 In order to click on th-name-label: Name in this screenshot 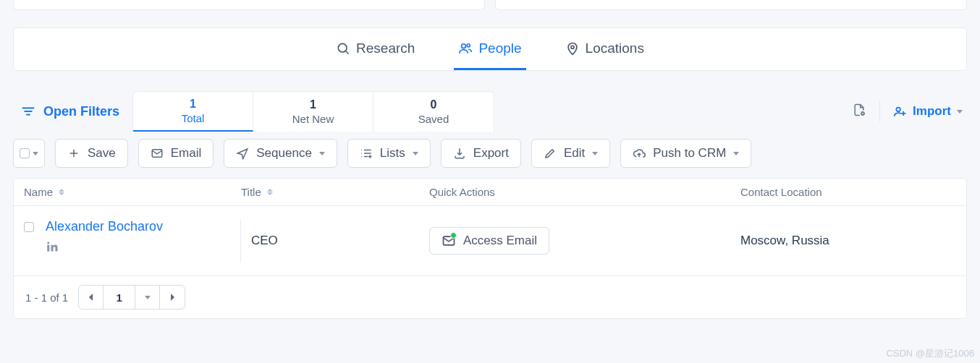, I will do `click(38, 192)`.